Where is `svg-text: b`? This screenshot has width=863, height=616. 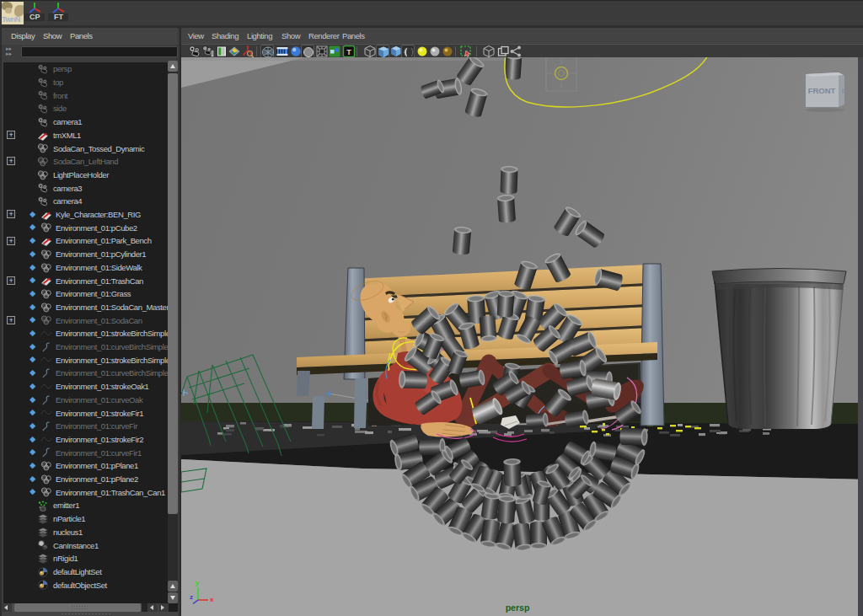
svg-text: b is located at coordinates (844, 91).